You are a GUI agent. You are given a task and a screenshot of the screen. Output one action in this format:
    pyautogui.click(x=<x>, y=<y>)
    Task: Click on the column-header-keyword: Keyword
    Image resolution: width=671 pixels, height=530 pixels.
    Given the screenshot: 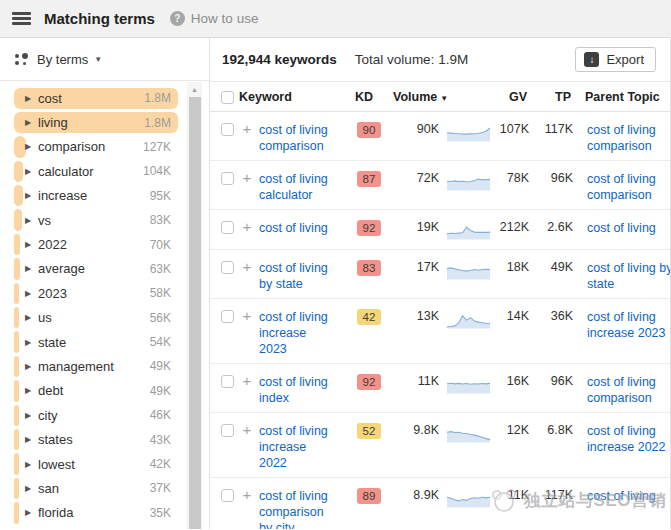 What is the action you would take?
    pyautogui.click(x=297, y=97)
    